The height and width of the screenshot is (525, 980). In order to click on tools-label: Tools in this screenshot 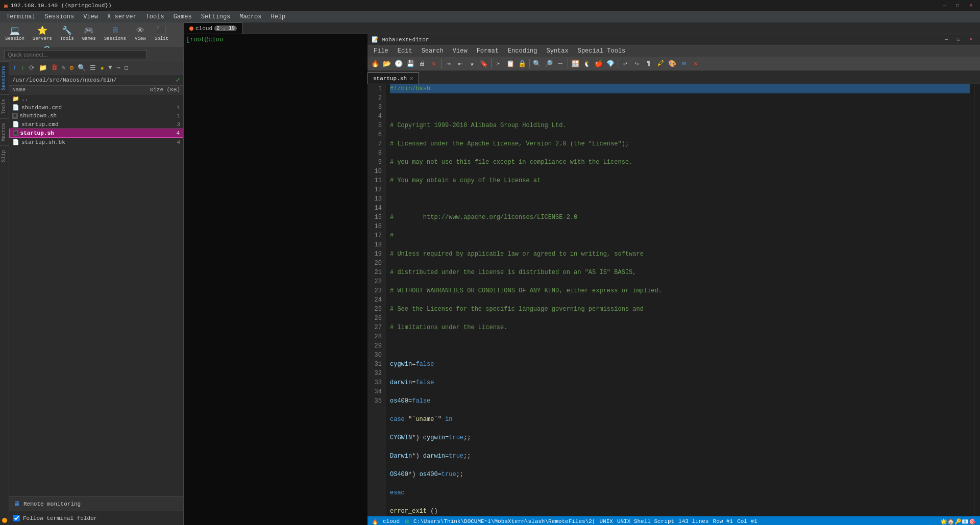, I will do `click(67, 39)`.